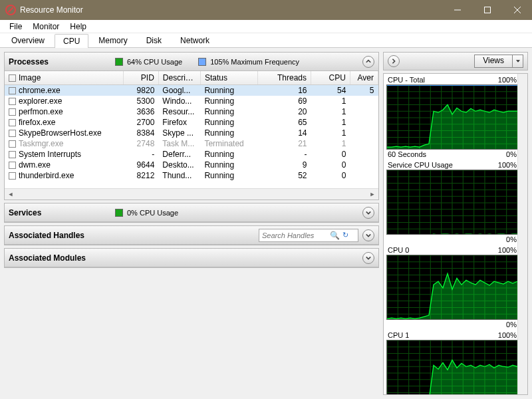  What do you see at coordinates (192, 62) in the screenshot?
I see `processes-header: Processes 64% CPU Usage 105% Maximum Fre…` at bounding box center [192, 62].